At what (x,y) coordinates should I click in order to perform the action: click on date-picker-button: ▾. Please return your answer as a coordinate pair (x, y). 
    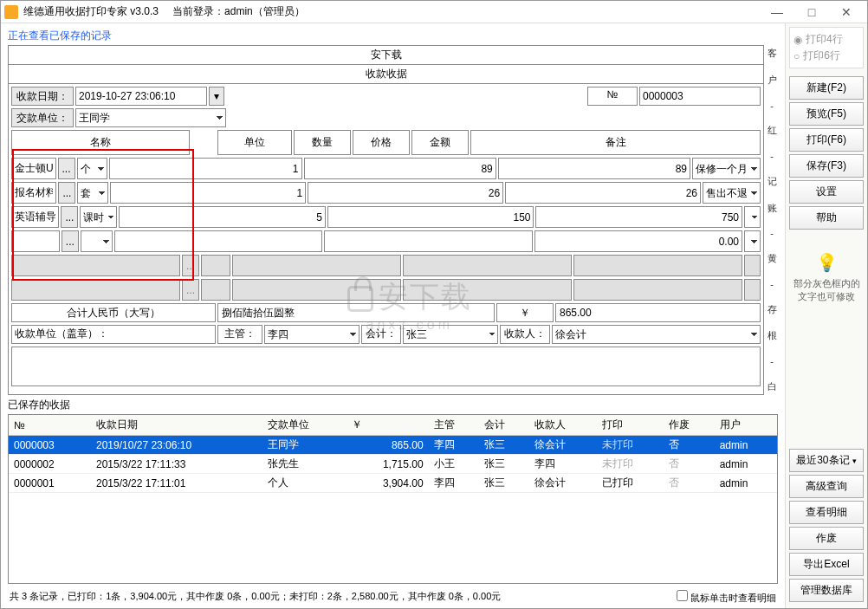
    Looking at the image, I should click on (217, 96).